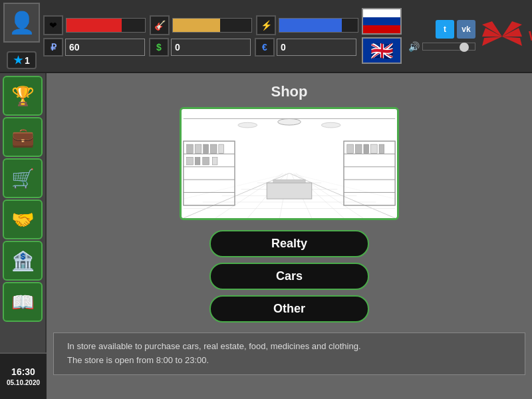  What do you see at coordinates (466, 29) in the screenshot?
I see `vk-button: vk` at bounding box center [466, 29].